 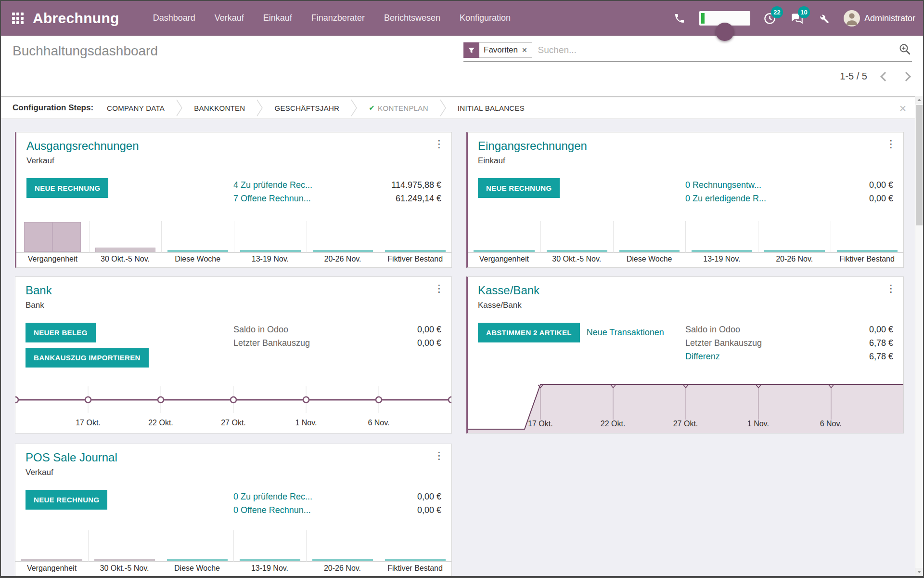 I want to click on card-title: Bank, so click(x=233, y=290).